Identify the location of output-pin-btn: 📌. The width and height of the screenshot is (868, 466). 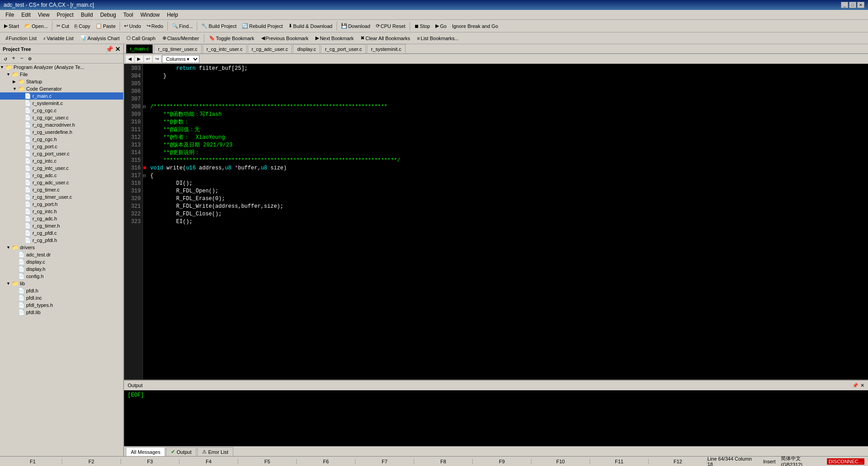
(855, 386).